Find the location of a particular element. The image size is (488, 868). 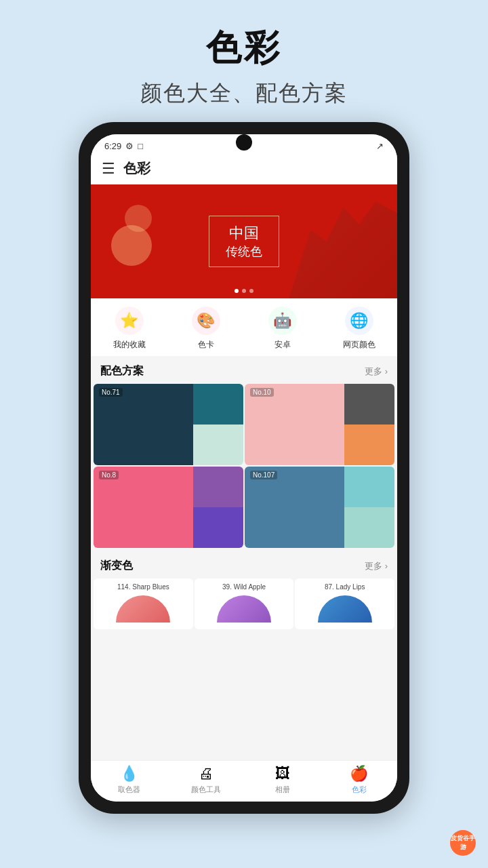

palette-card-10: No.10 is located at coordinates (320, 425).